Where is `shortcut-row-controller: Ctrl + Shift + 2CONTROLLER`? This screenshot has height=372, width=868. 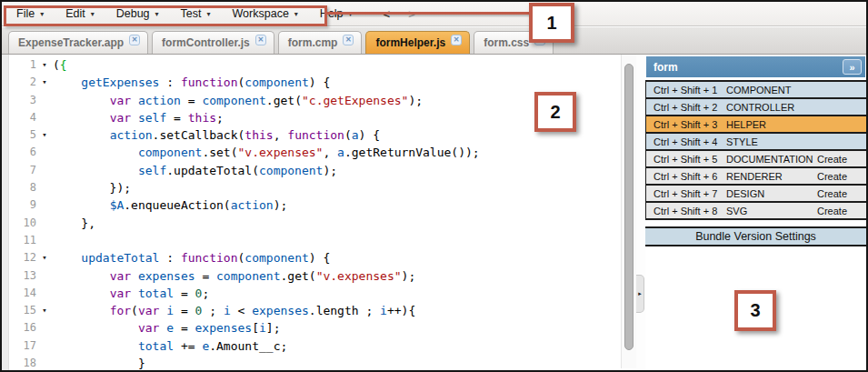 shortcut-row-controller: Ctrl + Shift + 2CONTROLLER is located at coordinates (756, 107).